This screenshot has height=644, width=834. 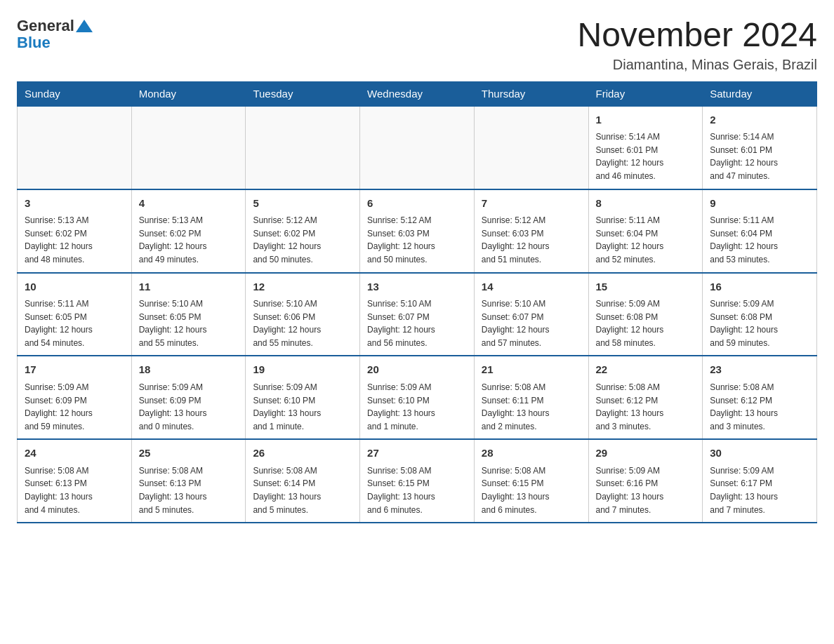 I want to click on logo-blue-text: Blue, so click(x=55, y=43).